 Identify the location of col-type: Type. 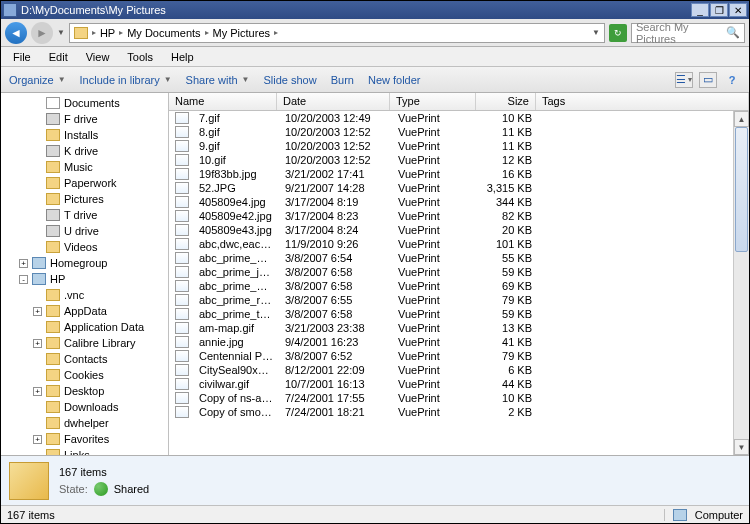
(433, 102).